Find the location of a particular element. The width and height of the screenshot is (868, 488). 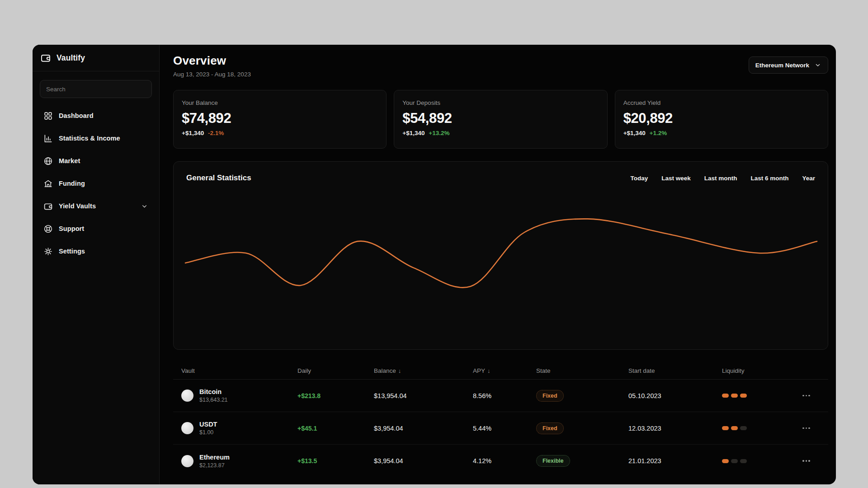

sidebar-item-yield-vaults: Yield Vaults is located at coordinates (96, 206).